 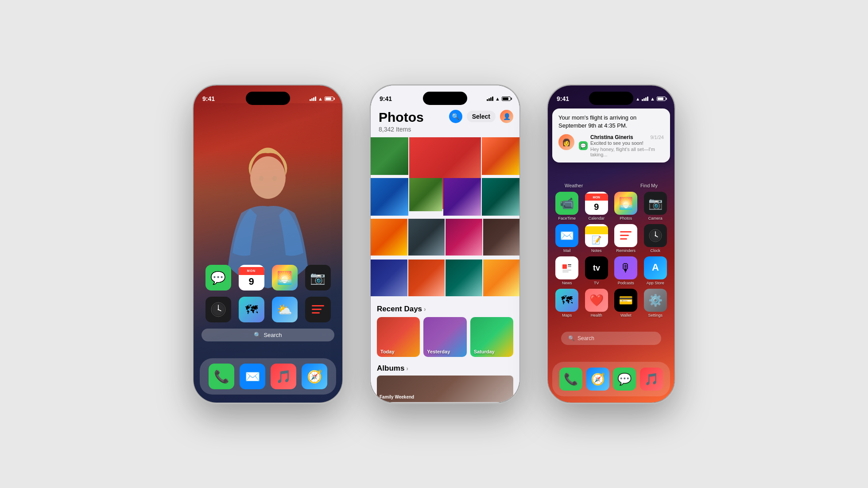 I want to click on mail3-icon: ✉️, so click(x=567, y=236).